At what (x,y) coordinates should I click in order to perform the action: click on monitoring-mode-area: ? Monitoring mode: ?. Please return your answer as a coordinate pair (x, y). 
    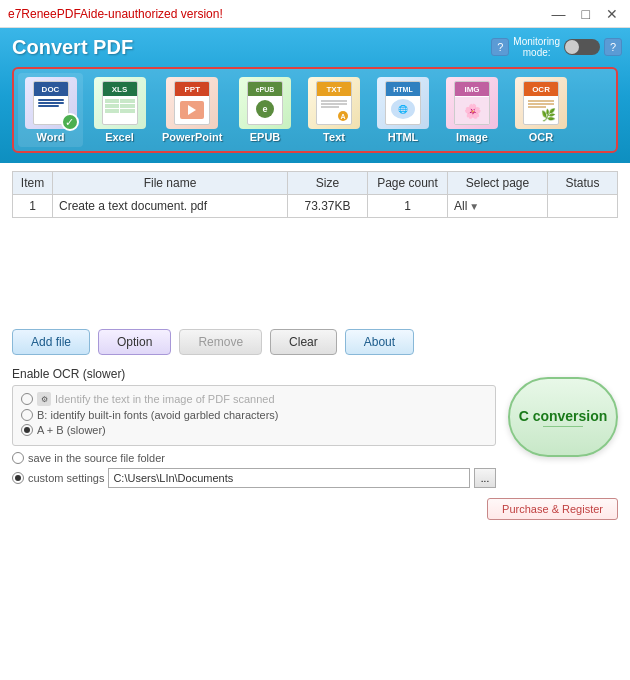
    Looking at the image, I should click on (556, 47).